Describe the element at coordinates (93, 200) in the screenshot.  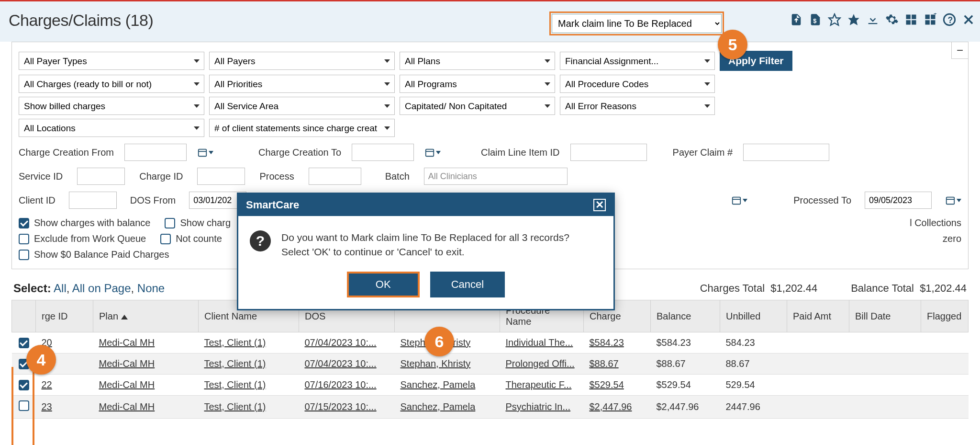
I see `client-id-input` at that location.